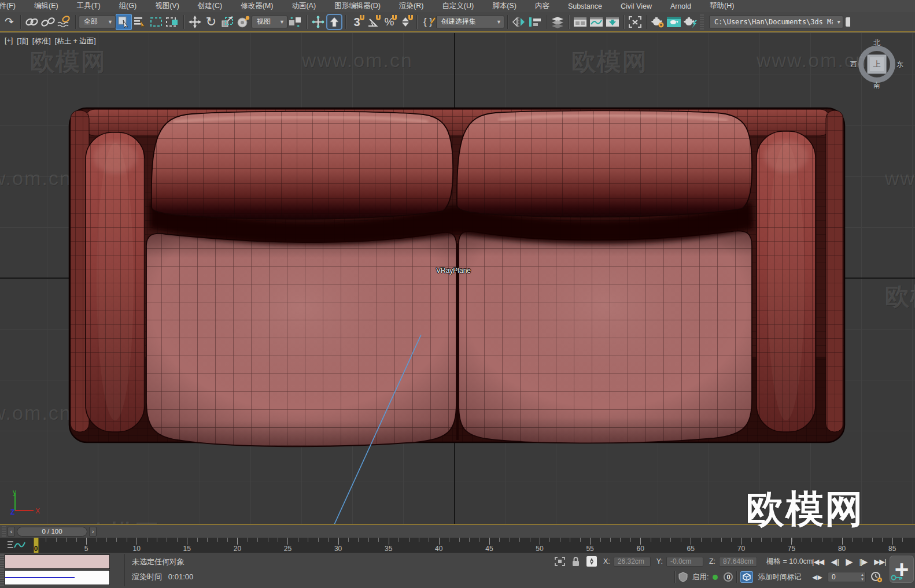 Image resolution: width=915 pixels, height=588 pixels. What do you see at coordinates (900, 65) in the screenshot?
I see `viewcube-east-label: 东` at bounding box center [900, 65].